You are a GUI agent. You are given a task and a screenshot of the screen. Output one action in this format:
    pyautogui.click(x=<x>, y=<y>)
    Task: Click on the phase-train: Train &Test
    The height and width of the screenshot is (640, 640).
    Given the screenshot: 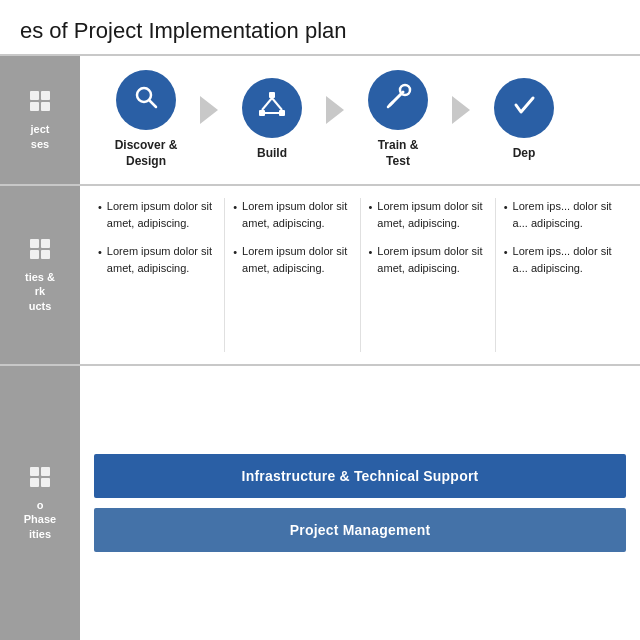 What is the action you would take?
    pyautogui.click(x=398, y=120)
    